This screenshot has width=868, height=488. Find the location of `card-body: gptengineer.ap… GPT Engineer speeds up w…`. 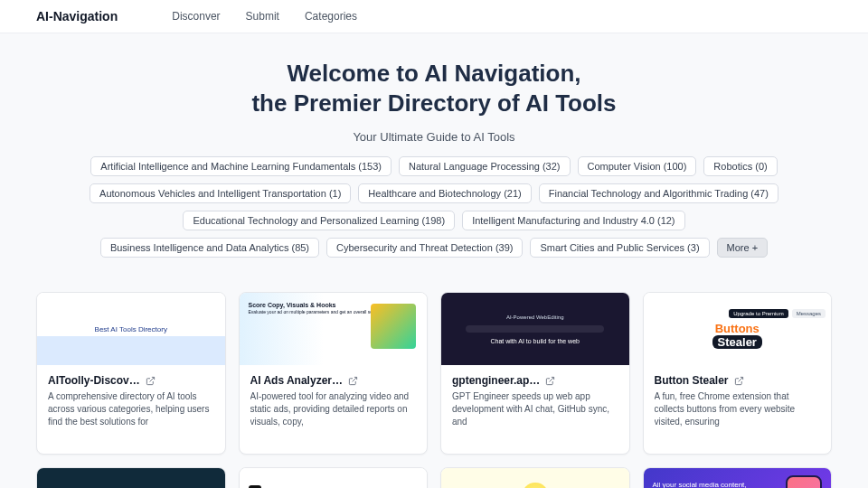

card-body: gptengineer.ap… GPT Engineer speeds up w… is located at coordinates (535, 409).